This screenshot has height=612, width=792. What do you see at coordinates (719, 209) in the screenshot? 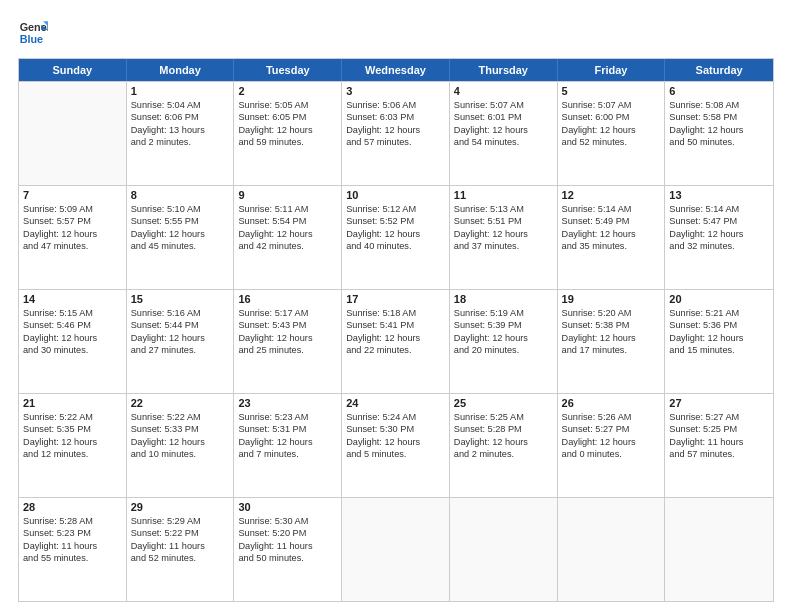
I see `cell-info-line: Sunrise: 5:14 AM` at bounding box center [719, 209].